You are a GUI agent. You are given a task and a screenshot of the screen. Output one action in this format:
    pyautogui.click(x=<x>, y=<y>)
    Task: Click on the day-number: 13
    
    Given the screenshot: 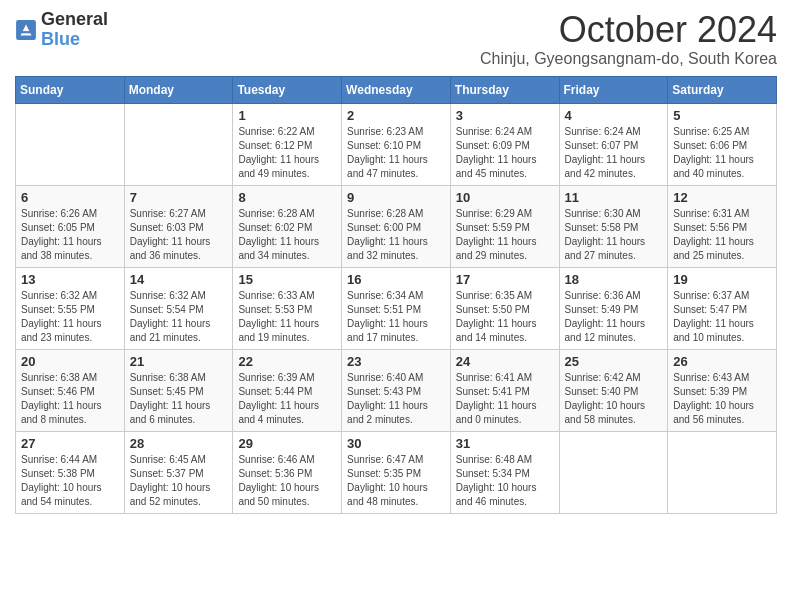 What is the action you would take?
    pyautogui.click(x=70, y=280)
    